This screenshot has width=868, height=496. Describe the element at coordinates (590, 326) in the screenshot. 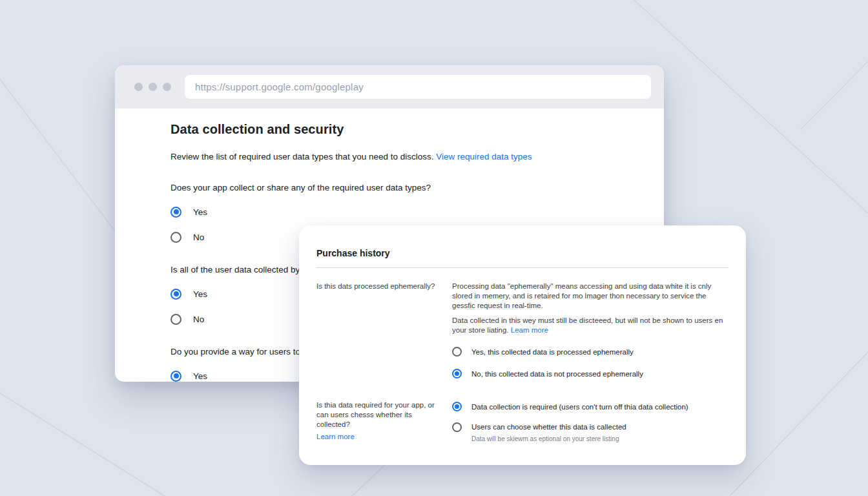

I see `ephemeral-description-2: Data collected in this wey must still be…` at that location.